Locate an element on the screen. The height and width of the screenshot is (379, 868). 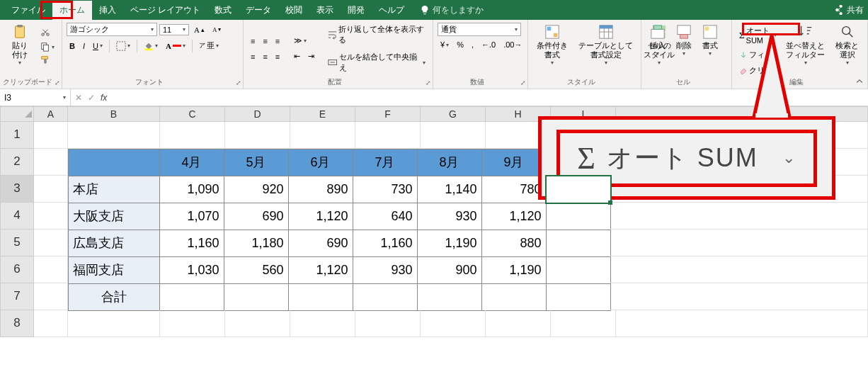
delete-cells-button: 削除▾ is located at coordinates (684, 41).